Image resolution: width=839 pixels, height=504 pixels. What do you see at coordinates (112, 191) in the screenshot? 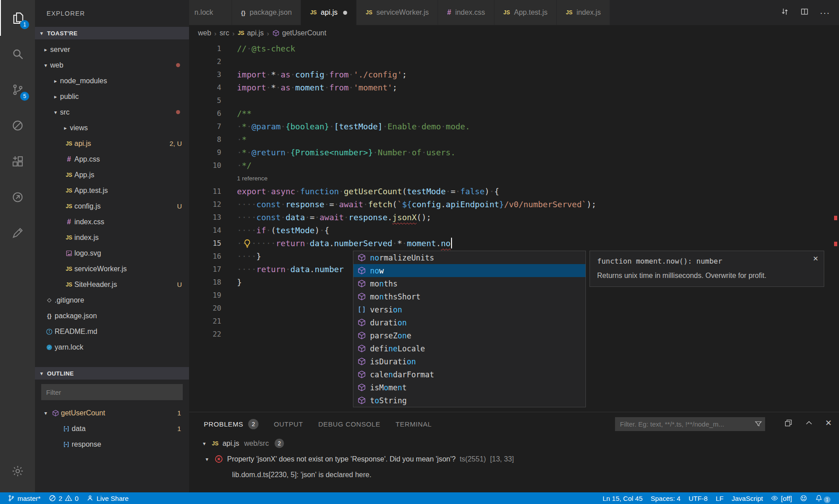
I see `explorer-item: JSApp.test.js` at bounding box center [112, 191].